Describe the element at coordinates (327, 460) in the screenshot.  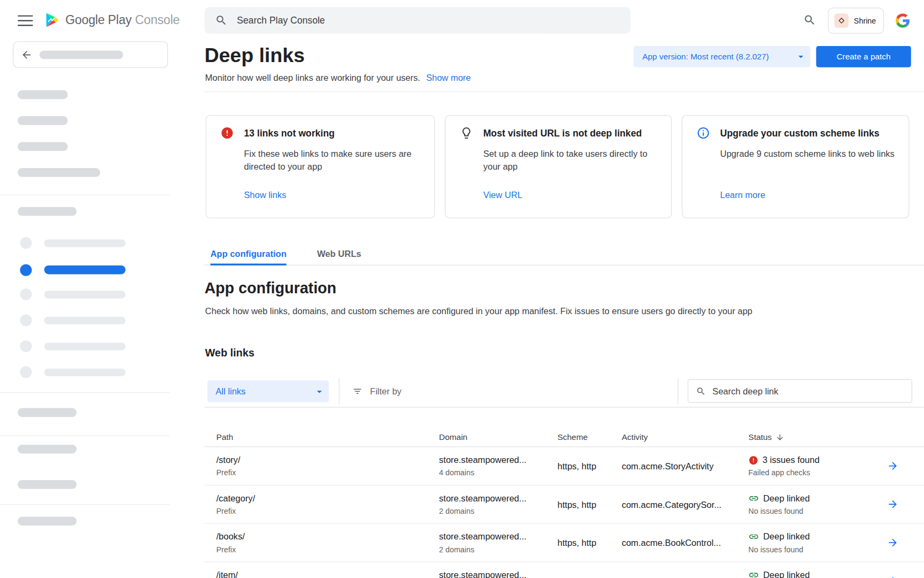
I see `path-value: /story/` at that location.